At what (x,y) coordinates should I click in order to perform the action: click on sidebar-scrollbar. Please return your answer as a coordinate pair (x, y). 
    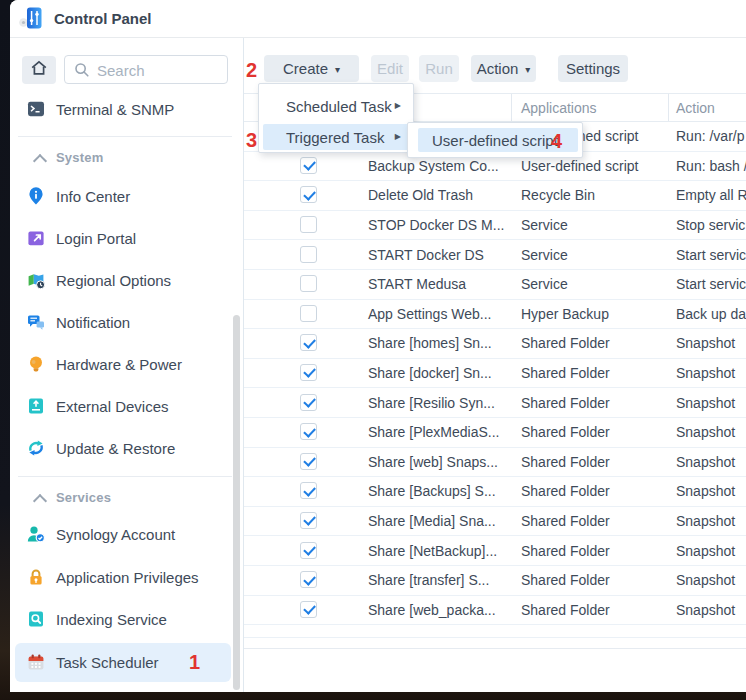
    Looking at the image, I should click on (236, 502).